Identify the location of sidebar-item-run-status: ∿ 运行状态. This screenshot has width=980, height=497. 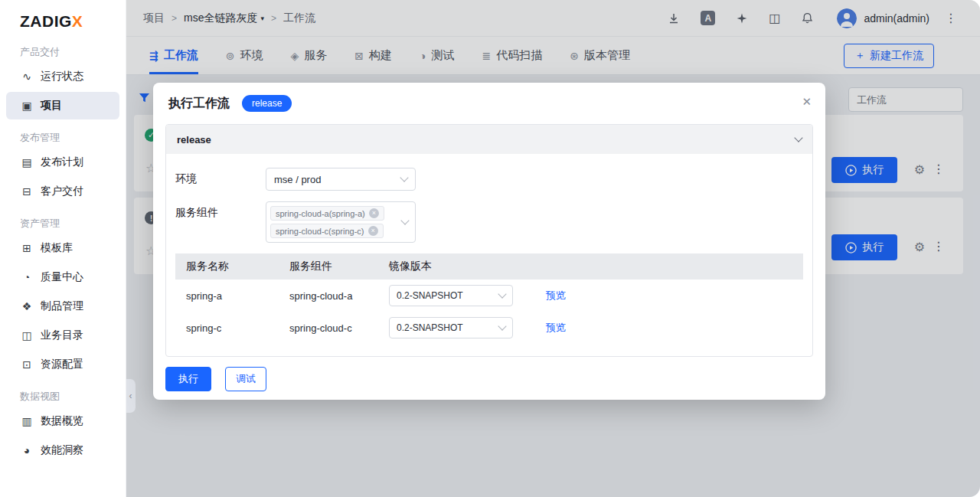
(63, 77).